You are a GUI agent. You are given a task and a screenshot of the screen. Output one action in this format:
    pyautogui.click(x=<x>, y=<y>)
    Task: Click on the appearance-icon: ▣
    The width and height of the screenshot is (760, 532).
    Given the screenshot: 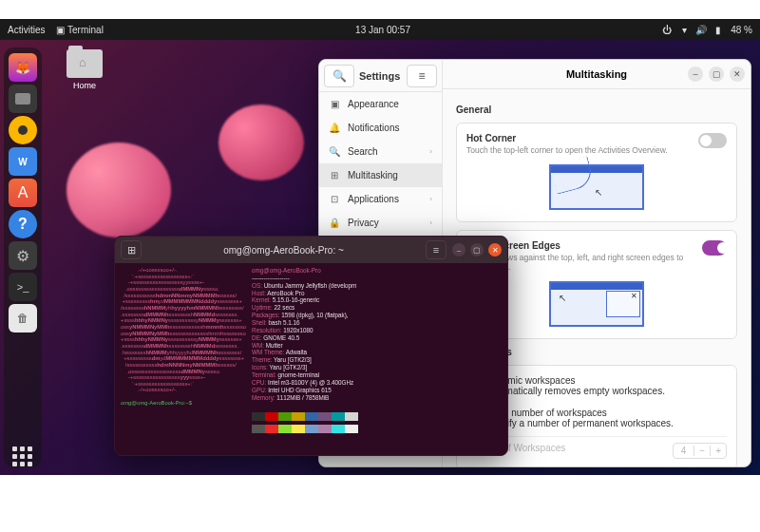 What is the action you would take?
    pyautogui.click(x=334, y=104)
    